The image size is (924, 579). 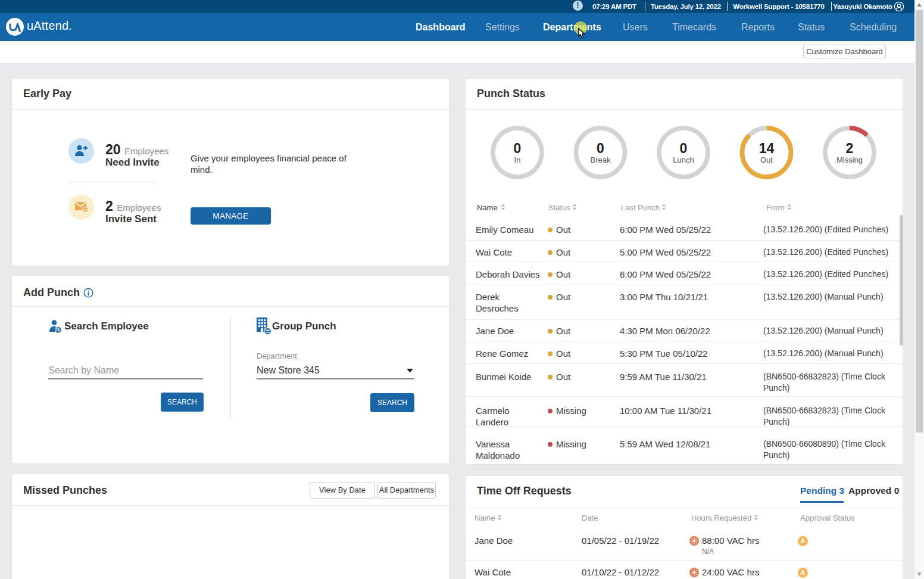 I want to click on svg-text: Missing, so click(x=850, y=160).